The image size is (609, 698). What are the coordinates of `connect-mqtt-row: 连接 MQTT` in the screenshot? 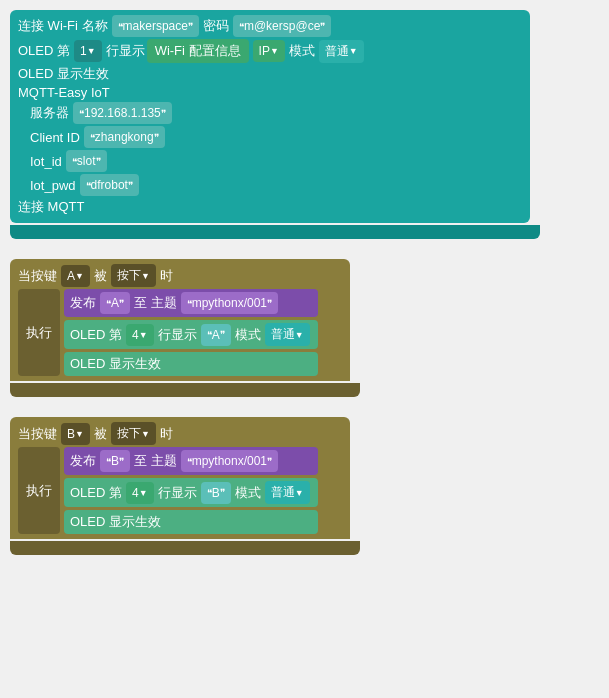 It's located at (270, 207).